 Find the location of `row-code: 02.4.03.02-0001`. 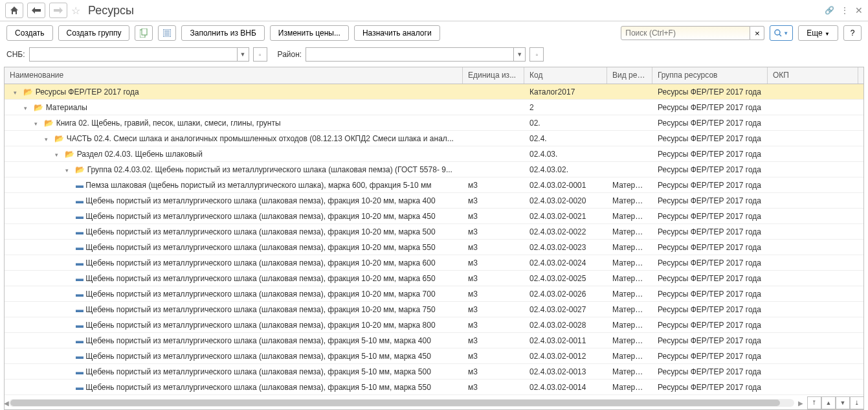

row-code: 02.4.03.02-0001 is located at coordinates (566, 185).